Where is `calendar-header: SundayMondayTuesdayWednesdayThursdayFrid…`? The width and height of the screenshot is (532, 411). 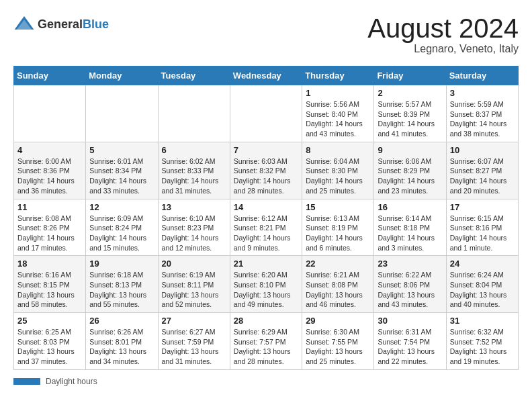 calendar-header: SundayMondayTuesdayWednesdayThursdayFrid… is located at coordinates (266, 76).